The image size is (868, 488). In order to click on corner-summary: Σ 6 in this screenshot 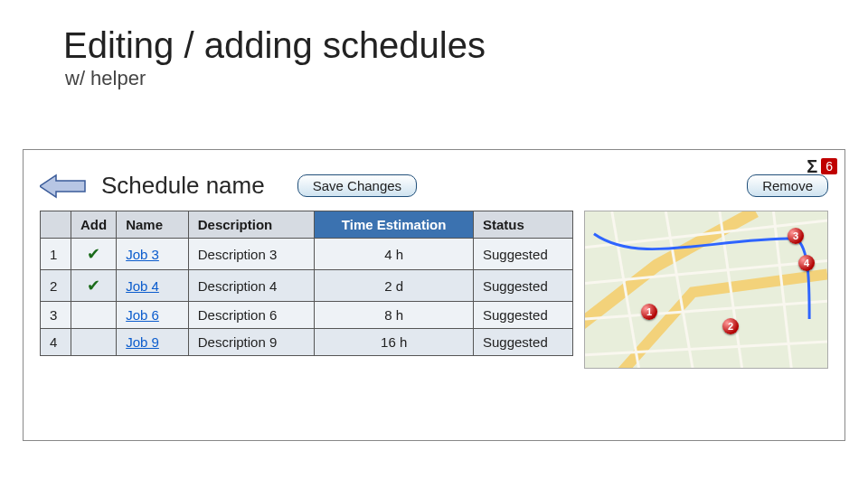, I will do `click(822, 166)`.